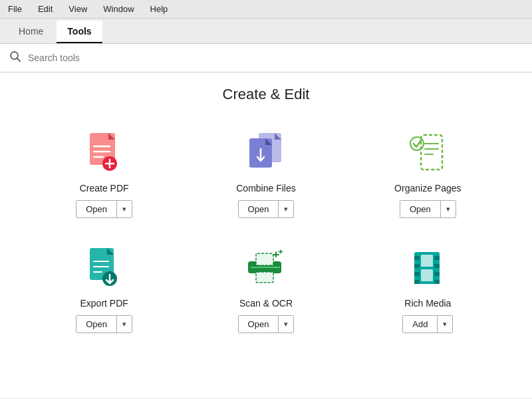 This screenshot has height=399, width=532. I want to click on menu-file: File, so click(15, 9).